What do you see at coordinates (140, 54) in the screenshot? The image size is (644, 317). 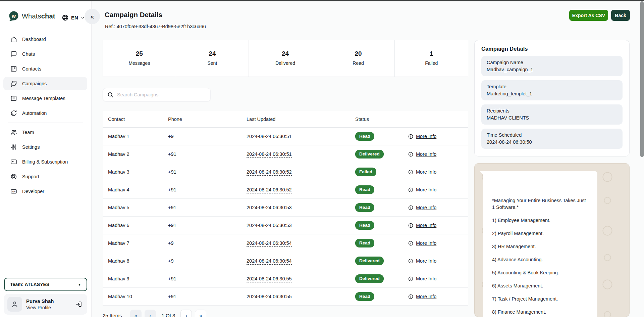 I see `stat-value: 25` at bounding box center [140, 54].